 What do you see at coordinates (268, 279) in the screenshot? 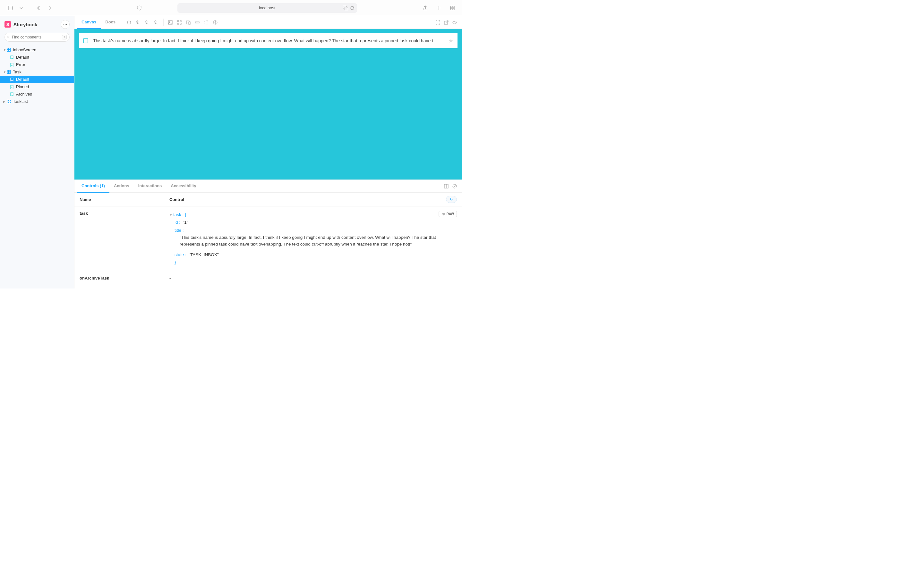
I see `control-row-onarchive: onArchiveTask -` at bounding box center [268, 279].